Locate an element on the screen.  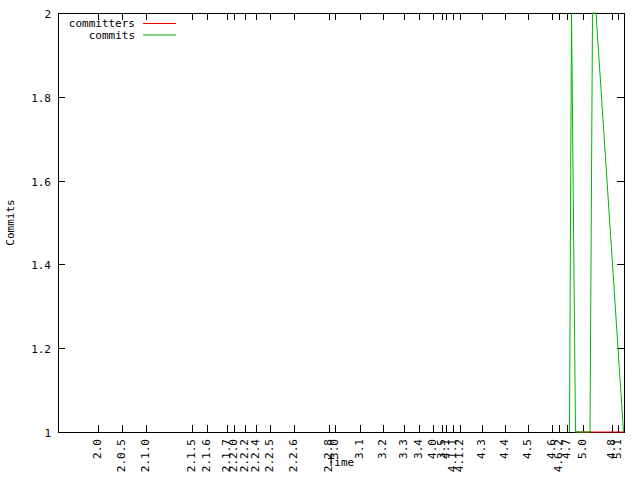
x-tick-label: 2.1.5 is located at coordinates (192, 456).